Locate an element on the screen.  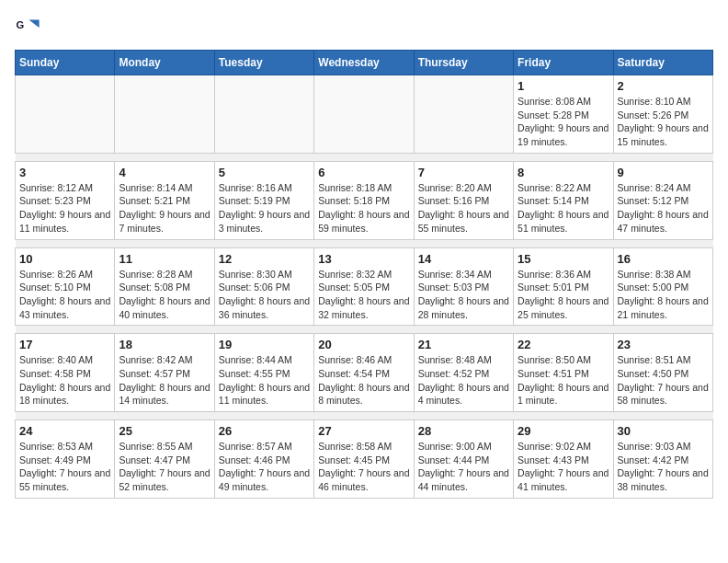
week-row-3: 10Sunrise: 8:26 AM Sunset: 5:10 PM Dayli… is located at coordinates (364, 287).